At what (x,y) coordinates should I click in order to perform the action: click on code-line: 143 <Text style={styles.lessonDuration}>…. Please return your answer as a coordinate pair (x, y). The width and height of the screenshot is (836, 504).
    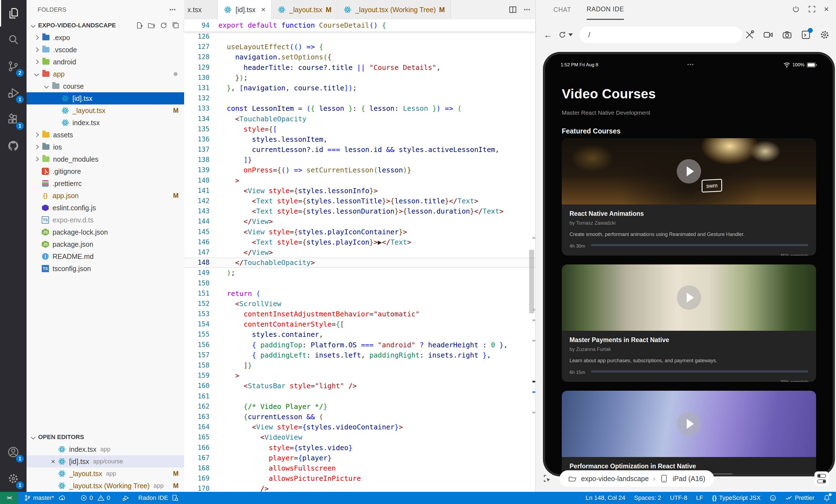
    Looking at the image, I should click on (360, 211).